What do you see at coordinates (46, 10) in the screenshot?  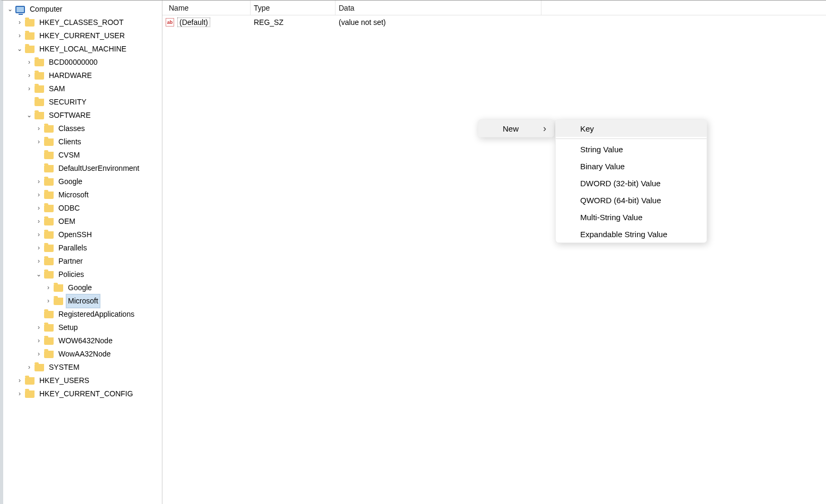 I see `tree-label: Computer` at bounding box center [46, 10].